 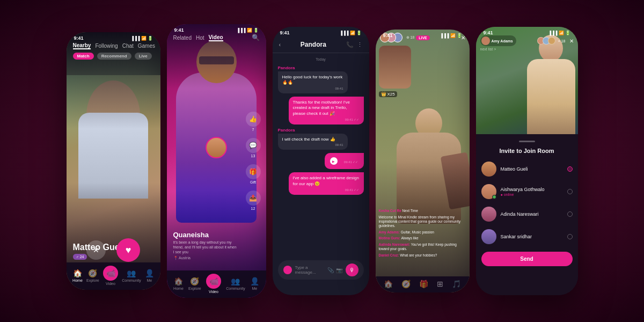 What do you see at coordinates (570, 237) in the screenshot?
I see `select-sankar` at bounding box center [570, 237].